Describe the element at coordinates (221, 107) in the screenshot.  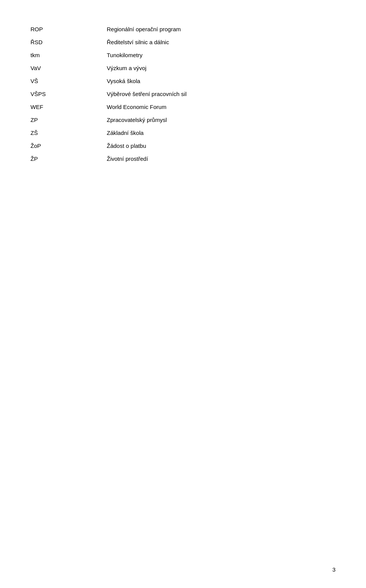
I see `abbreviation-definition: World Economic Forum` at that location.